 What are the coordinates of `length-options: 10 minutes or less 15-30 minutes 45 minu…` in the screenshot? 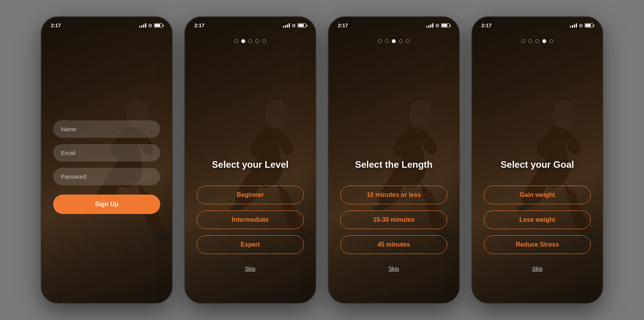 It's located at (394, 220).